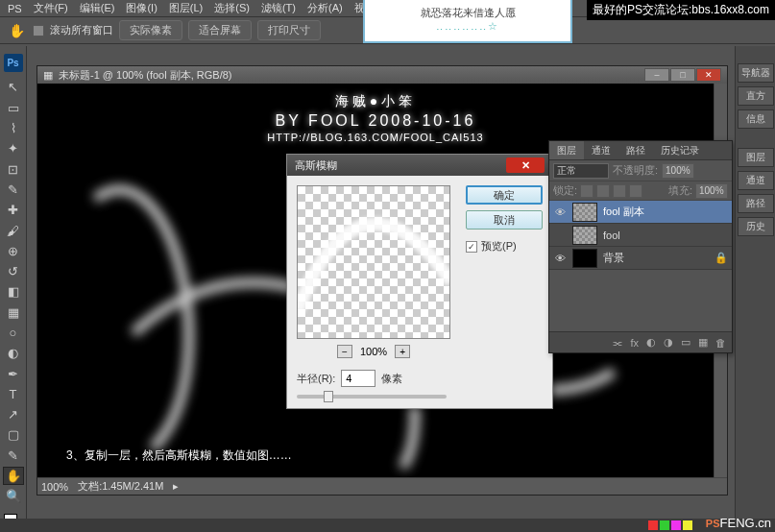 The width and height of the screenshot is (775, 532). I want to click on shape-tool-icon: ▢, so click(13, 434).